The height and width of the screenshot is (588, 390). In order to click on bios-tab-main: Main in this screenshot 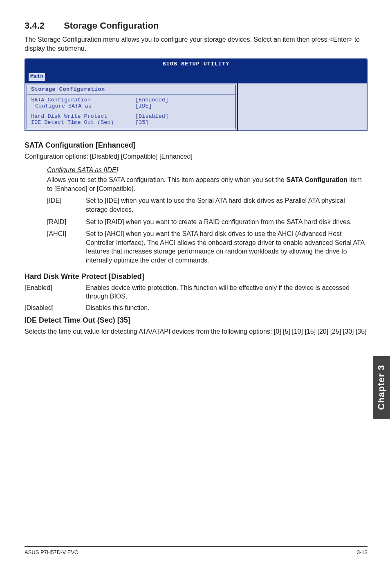, I will do `click(37, 77)`.